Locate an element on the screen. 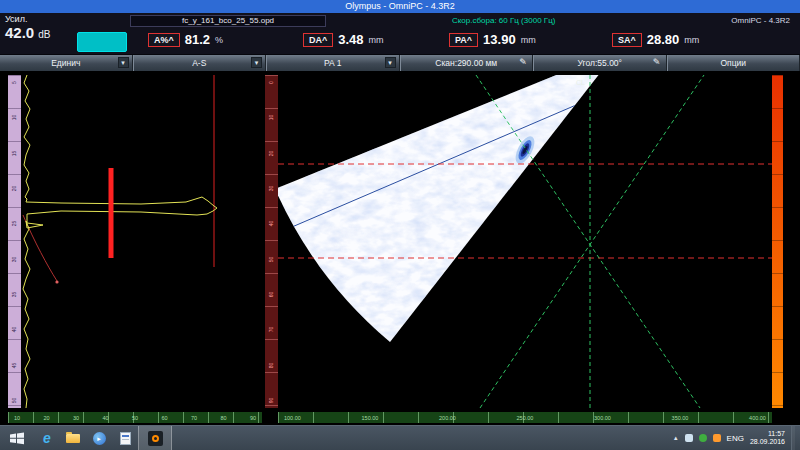 The height and width of the screenshot is (450, 800). start-button is located at coordinates (17, 438).